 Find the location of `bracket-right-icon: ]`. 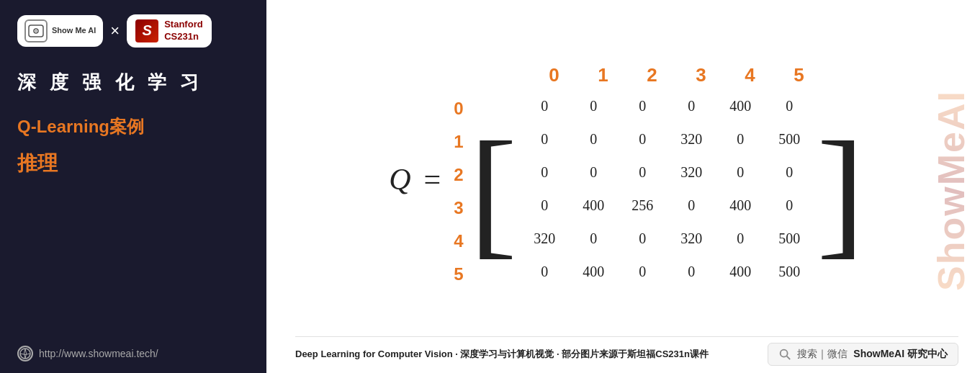

bracket-right-icon: ] is located at coordinates (841, 192).